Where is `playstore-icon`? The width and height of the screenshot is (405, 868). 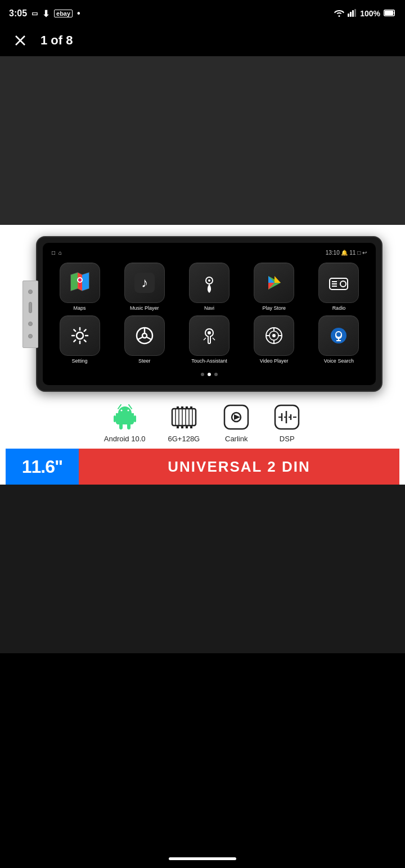 playstore-icon is located at coordinates (274, 283).